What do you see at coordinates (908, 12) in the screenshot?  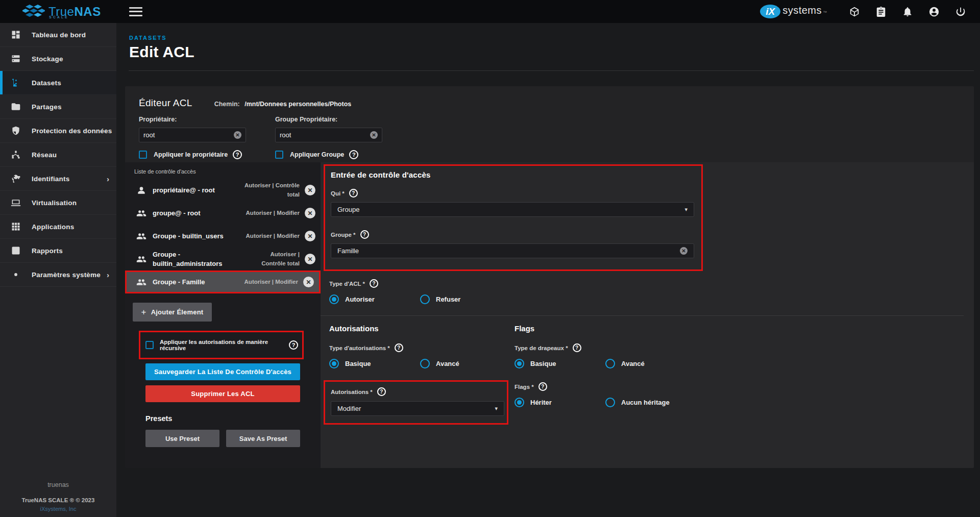 I see `alerts-bell-icon` at bounding box center [908, 12].